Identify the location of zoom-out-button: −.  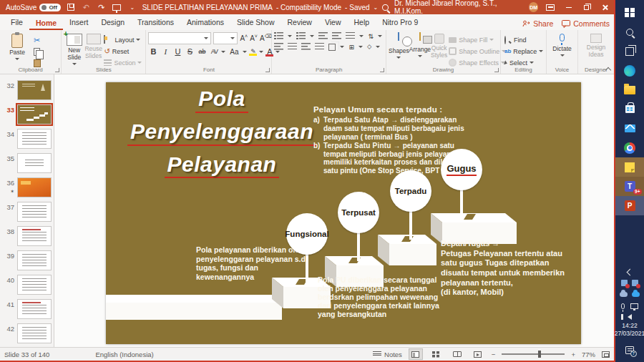
(494, 355).